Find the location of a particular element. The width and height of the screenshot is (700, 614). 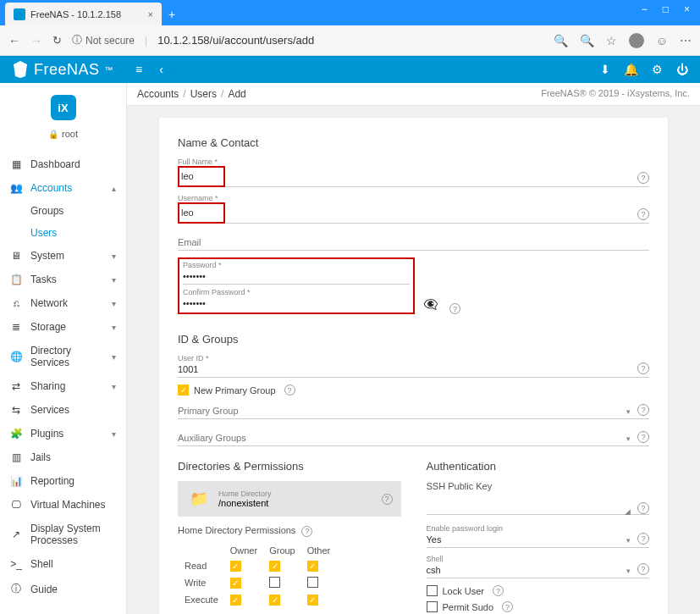

sidebar-sub-users: Users is located at coordinates (63, 233).